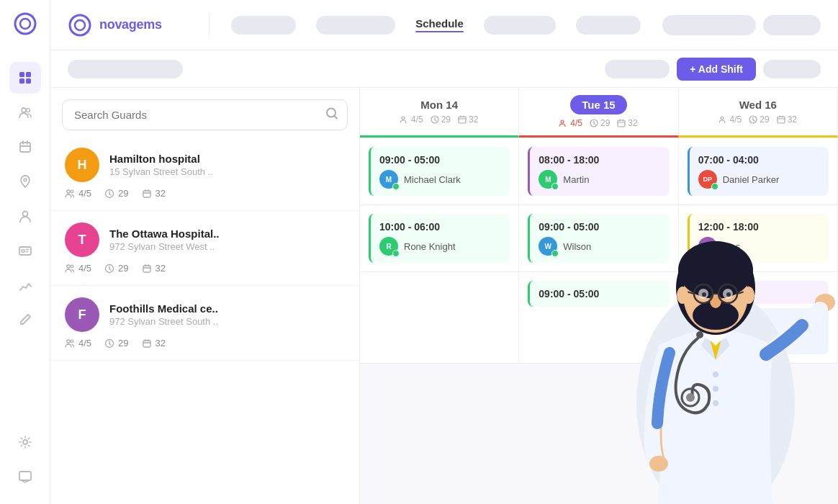 The width and height of the screenshot is (838, 504). I want to click on calendar-icon-foothills, so click(147, 343).